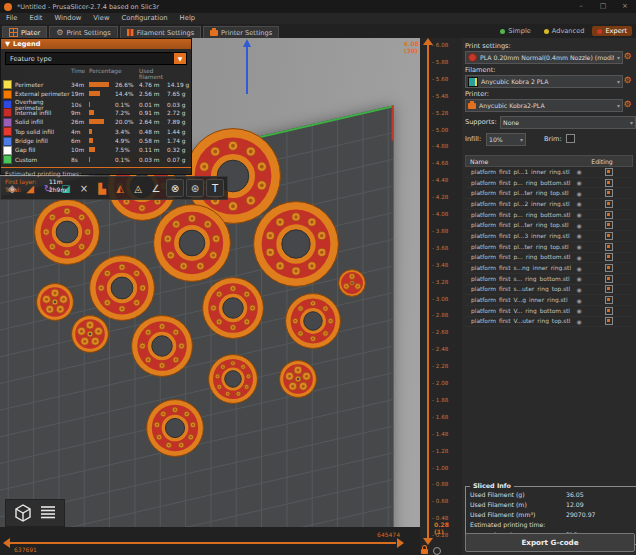  What do you see at coordinates (549, 322) in the screenshot?
I see `object-row: platform_first_V...uter_ring_top.stl◉` at bounding box center [549, 322].